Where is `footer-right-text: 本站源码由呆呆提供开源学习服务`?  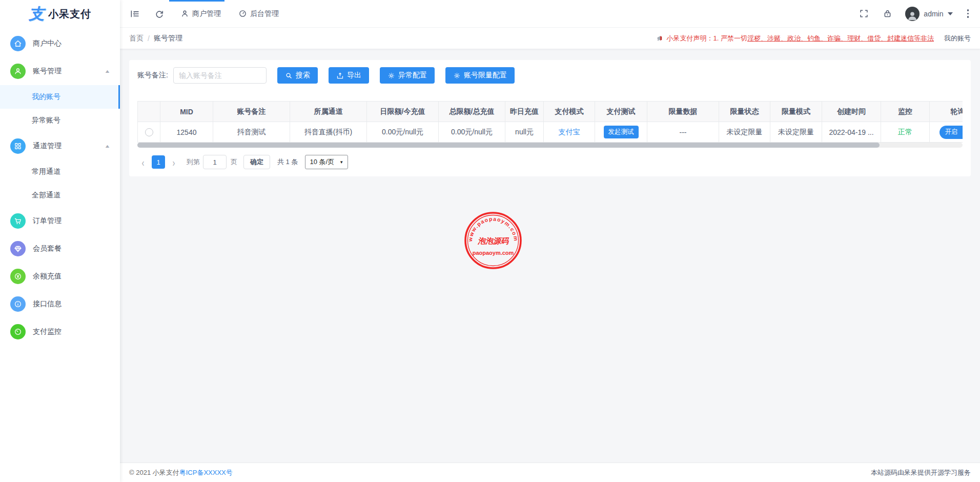
footer-right-text: 本站源码由呆呆提供开源学习服务 is located at coordinates (921, 473).